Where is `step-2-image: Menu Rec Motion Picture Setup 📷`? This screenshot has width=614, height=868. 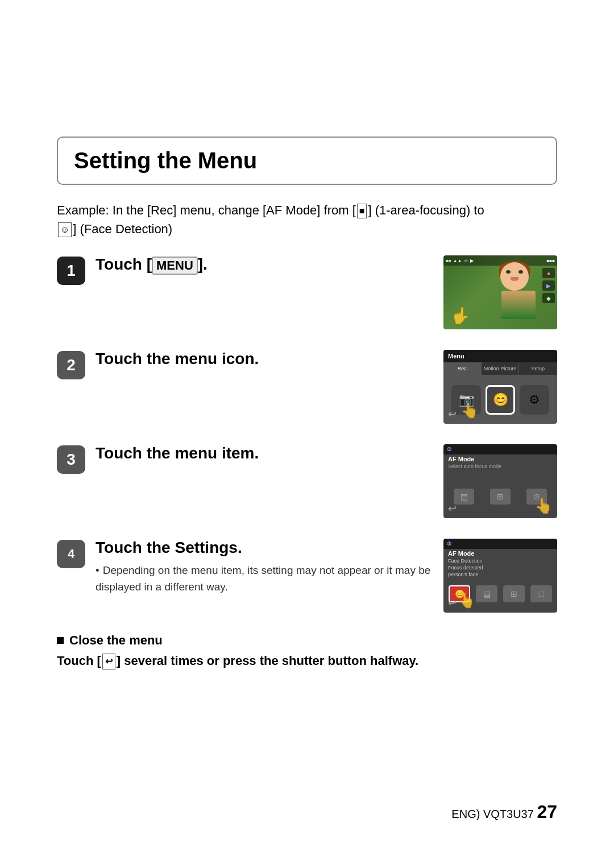 step-2-image: Menu Rec Motion Picture Setup 📷 is located at coordinates (500, 387).